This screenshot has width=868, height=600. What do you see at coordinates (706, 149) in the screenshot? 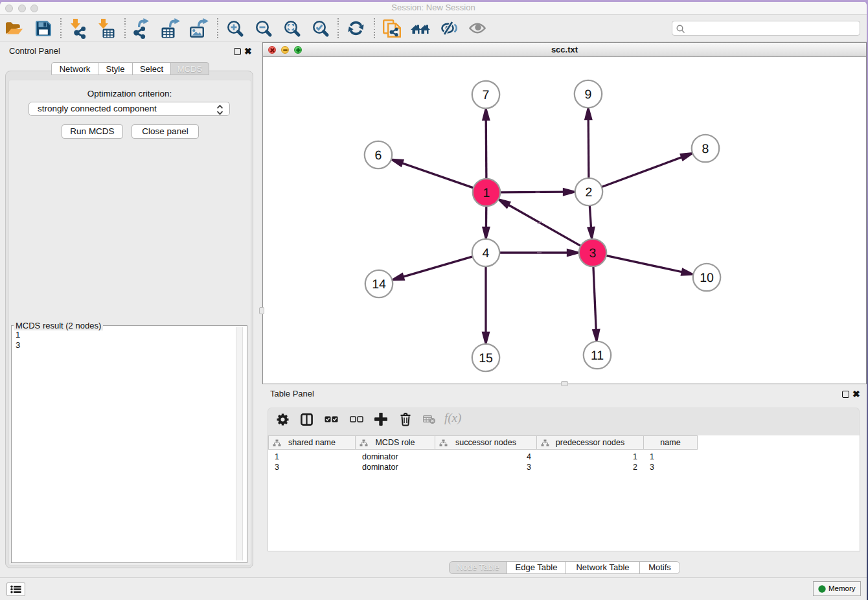
I see `svg-text: 8` at bounding box center [706, 149].